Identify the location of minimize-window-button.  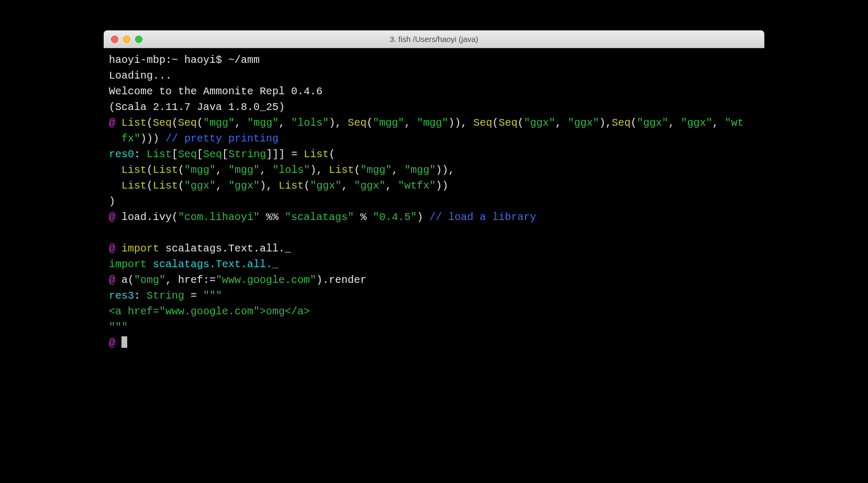
(127, 39).